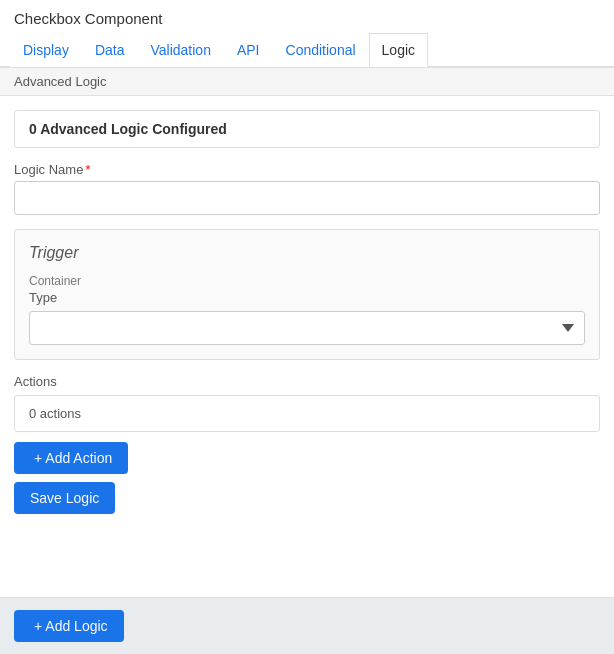 Image resolution: width=614 pixels, height=654 pixels. Describe the element at coordinates (398, 50) in the screenshot. I see `tab-logic: Logic` at that location.